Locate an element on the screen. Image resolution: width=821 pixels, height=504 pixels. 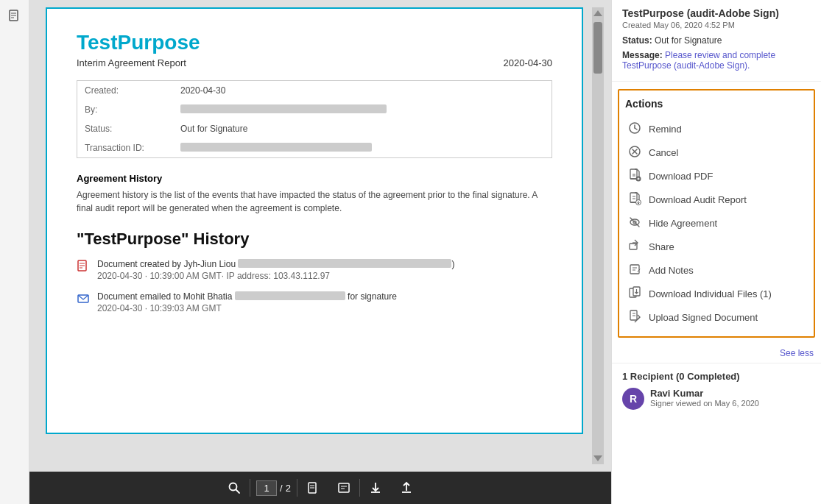
panel-created: Created May 06, 2020 4:52 PM is located at coordinates (716, 25).